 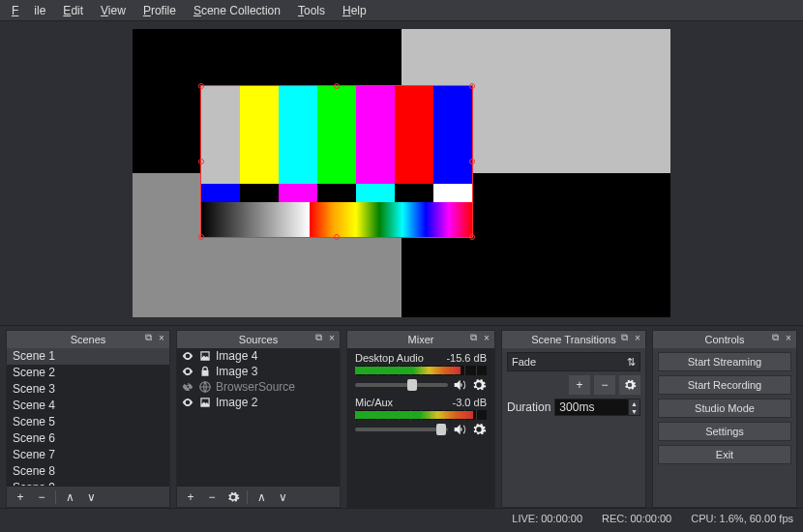 I want to click on mixer-titlebar: Mixer ⧉ ×, so click(x=421, y=340).